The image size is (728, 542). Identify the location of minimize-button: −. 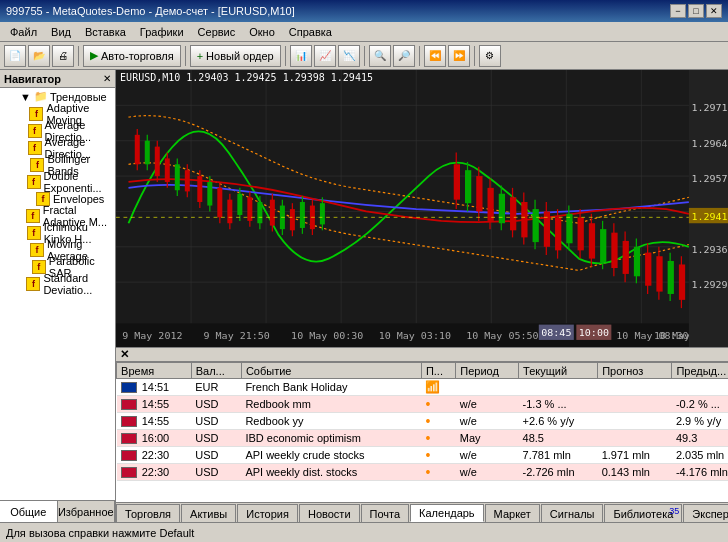
(678, 11).